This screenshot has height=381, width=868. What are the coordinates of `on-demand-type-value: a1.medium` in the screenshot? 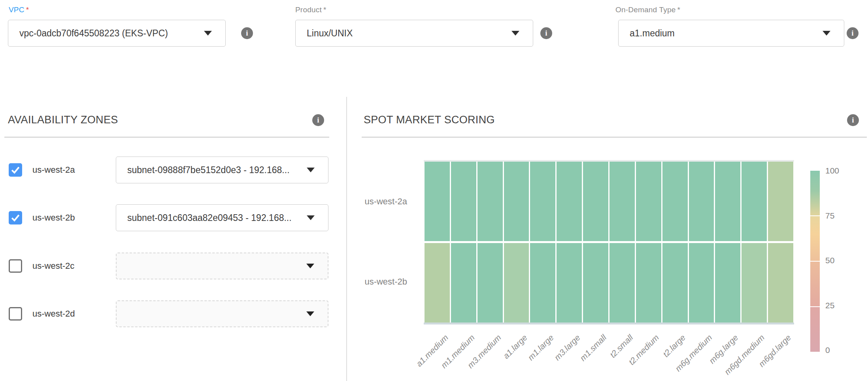 It's located at (652, 33).